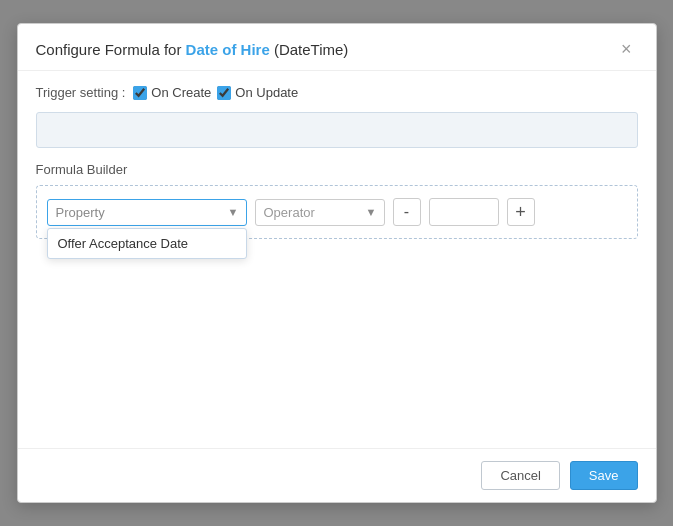 The width and height of the screenshot is (673, 526). Describe the element at coordinates (521, 212) in the screenshot. I see `plus-button: +` at that location.